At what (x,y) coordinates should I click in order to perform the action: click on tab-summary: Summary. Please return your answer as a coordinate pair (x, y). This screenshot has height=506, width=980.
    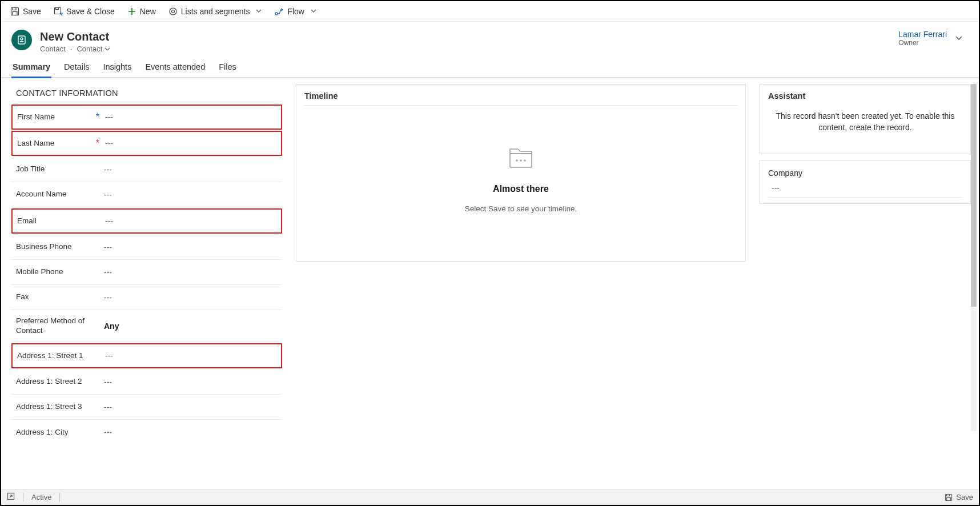
    Looking at the image, I should click on (31, 70).